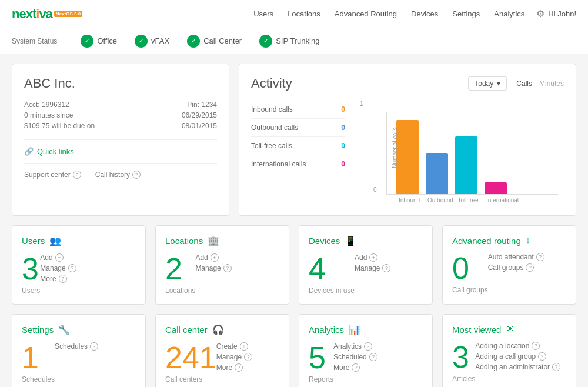 The height and width of the screenshot is (387, 588). I want to click on loc-add-icon: +, so click(215, 258).